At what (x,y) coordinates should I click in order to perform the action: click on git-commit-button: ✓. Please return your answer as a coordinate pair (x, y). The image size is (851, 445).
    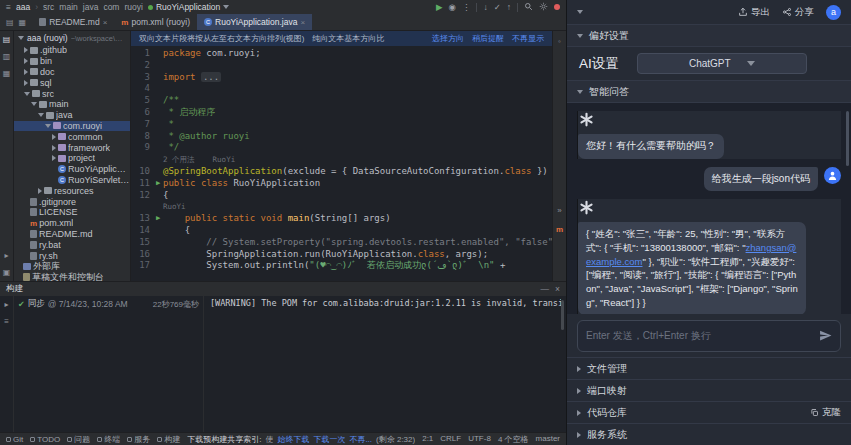
    Looking at the image, I should click on (498, 7).